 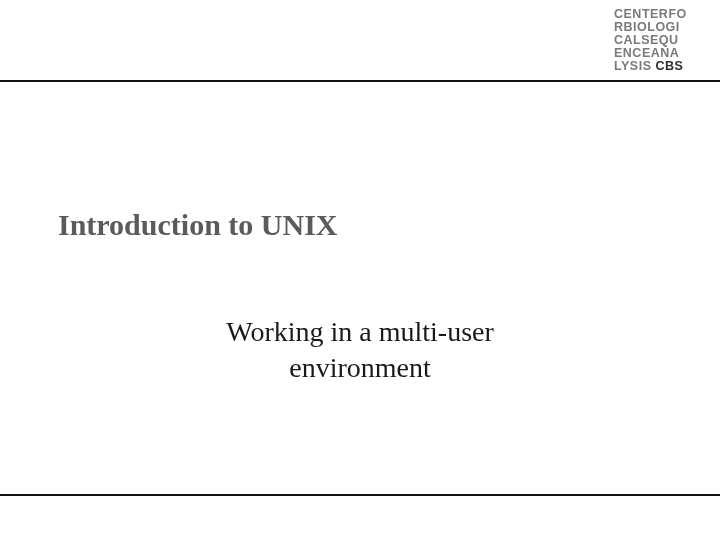 What do you see at coordinates (669, 66) in the screenshot?
I see `logo-line-5-strong: CBS` at bounding box center [669, 66].